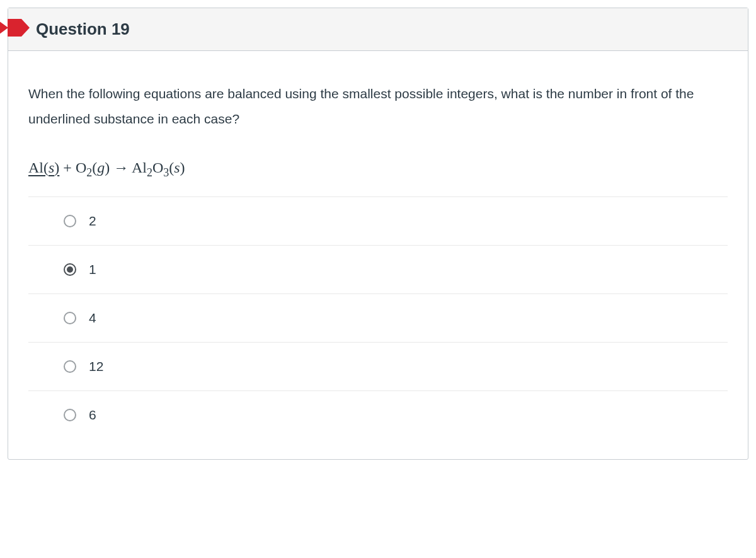  Describe the element at coordinates (14, 28) in the screenshot. I see `bookmark-flag-icon` at that location.